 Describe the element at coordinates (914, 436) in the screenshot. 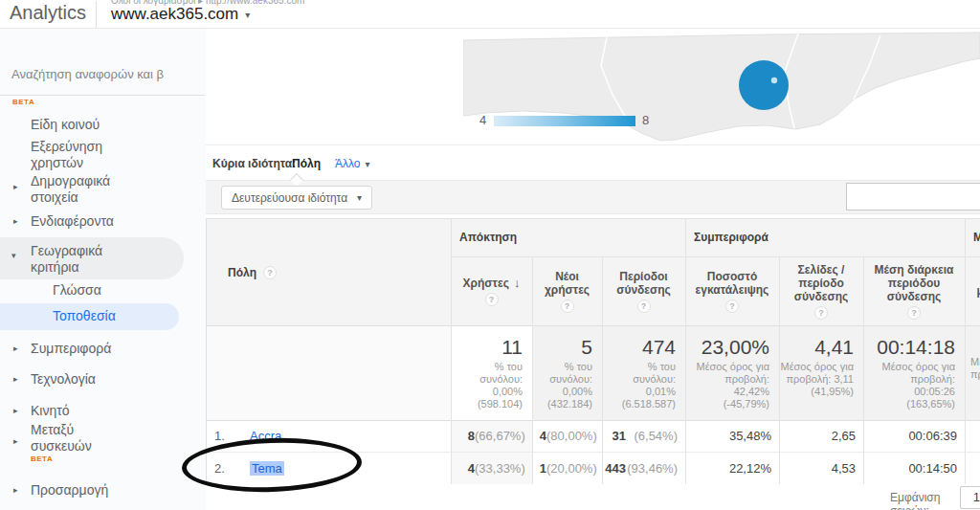

I see `cell-duration: 00:06:39` at that location.